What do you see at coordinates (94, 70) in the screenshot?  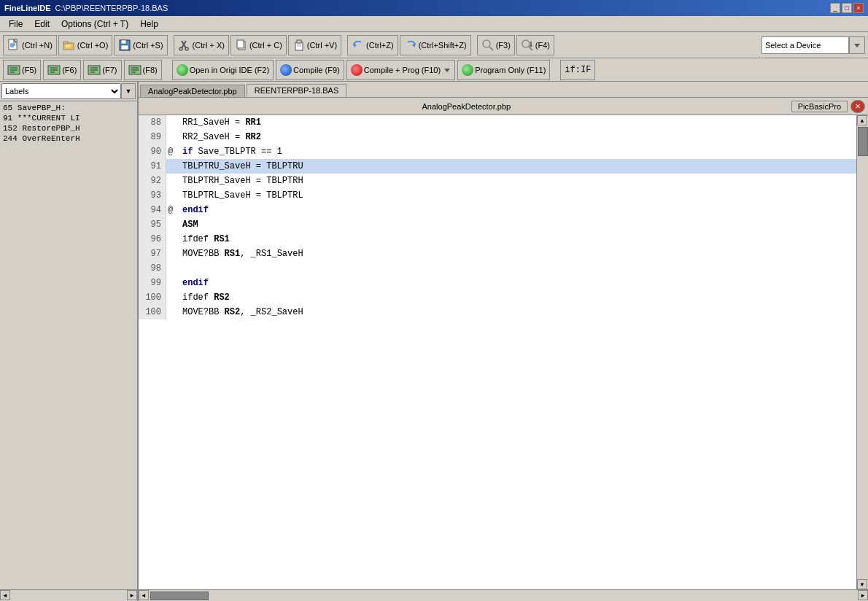 I see `tb2-icon3` at bounding box center [94, 70].